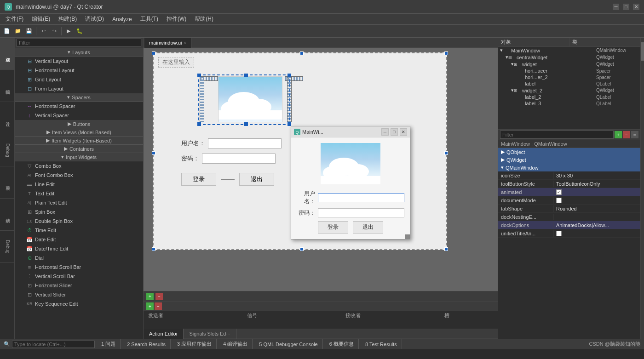  What do you see at coordinates (7, 54) in the screenshot?
I see `sidebar-item-welcome: 欢迎` at bounding box center [7, 54].